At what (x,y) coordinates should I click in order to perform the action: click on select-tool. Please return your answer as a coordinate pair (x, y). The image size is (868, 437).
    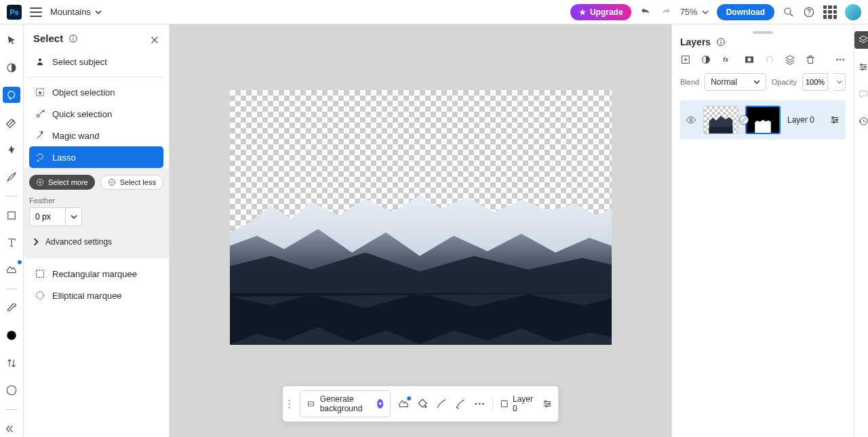
    Looking at the image, I should click on (12, 95).